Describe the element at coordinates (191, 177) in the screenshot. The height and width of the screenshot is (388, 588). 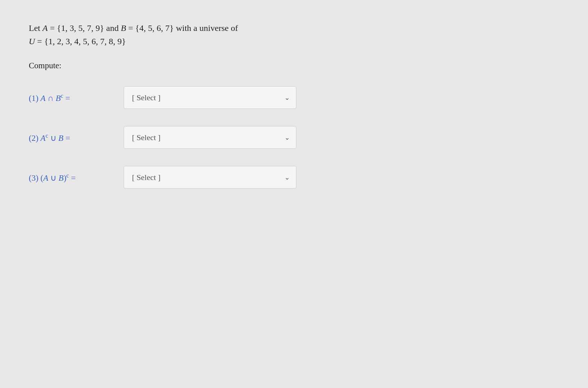
I see `question-row-3: (3) (A ∪ B)c = [ Select ] {1, 3, 9} {1, …` at that location.